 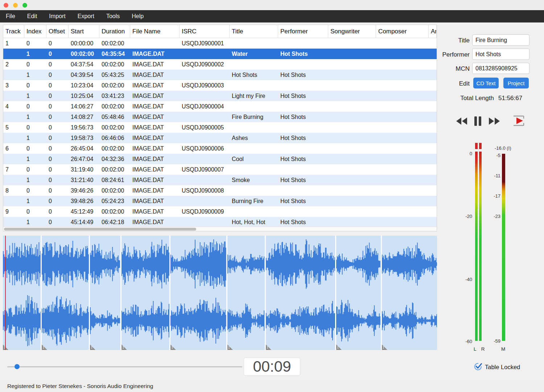 I want to click on table-row: 1045:14:4906:42:18IMAGE.DATHot, Hot, Hot…, so click(x=220, y=222).